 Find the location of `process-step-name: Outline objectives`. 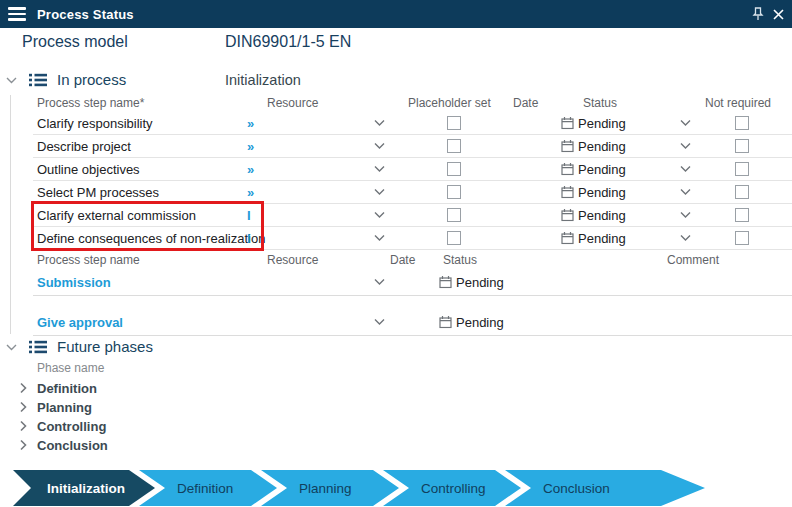

process-step-name: Outline objectives is located at coordinates (88, 168).